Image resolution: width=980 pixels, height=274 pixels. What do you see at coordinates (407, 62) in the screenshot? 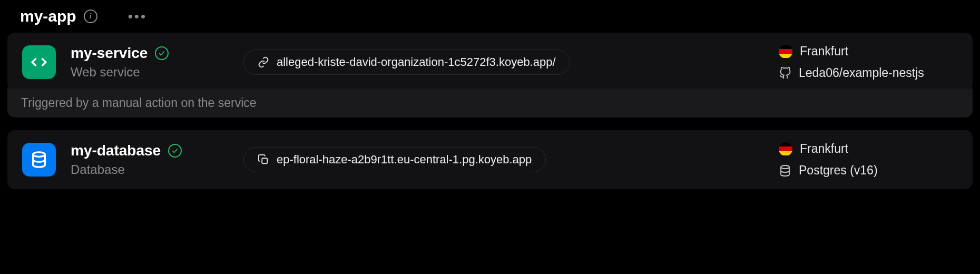
I see `service-url-pill: alleged-kriste-david-organization-1c5272…` at bounding box center [407, 62].